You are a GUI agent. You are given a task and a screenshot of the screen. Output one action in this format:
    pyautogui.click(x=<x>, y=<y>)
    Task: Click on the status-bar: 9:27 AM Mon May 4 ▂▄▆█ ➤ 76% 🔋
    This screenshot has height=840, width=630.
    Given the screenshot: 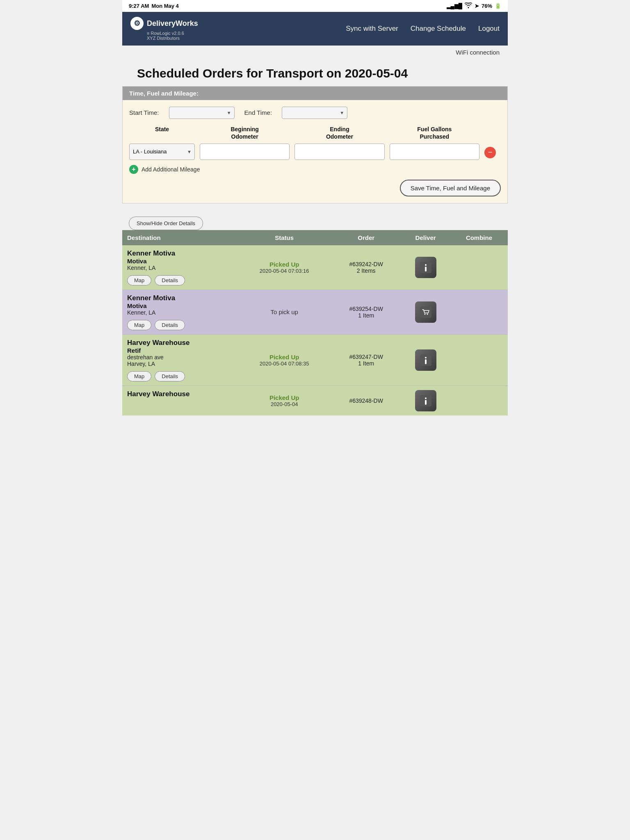 What is the action you would take?
    pyautogui.click(x=315, y=6)
    